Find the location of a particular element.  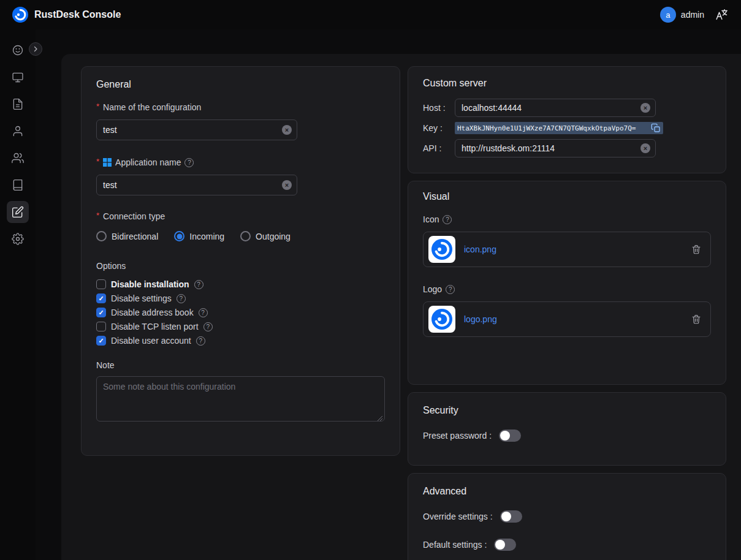

checkbox-disable-installation: Disable installation ? is located at coordinates (240, 284).